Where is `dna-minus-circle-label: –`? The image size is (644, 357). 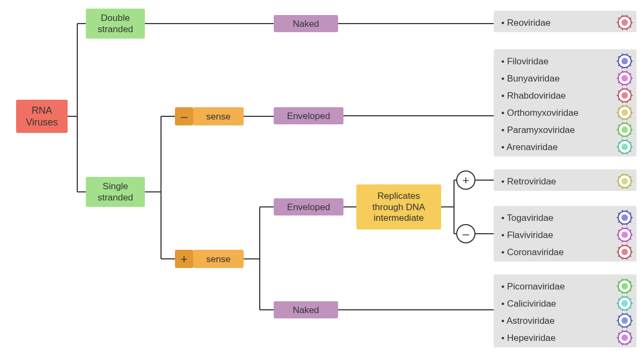
dna-minus-circle-label: – is located at coordinates (466, 234).